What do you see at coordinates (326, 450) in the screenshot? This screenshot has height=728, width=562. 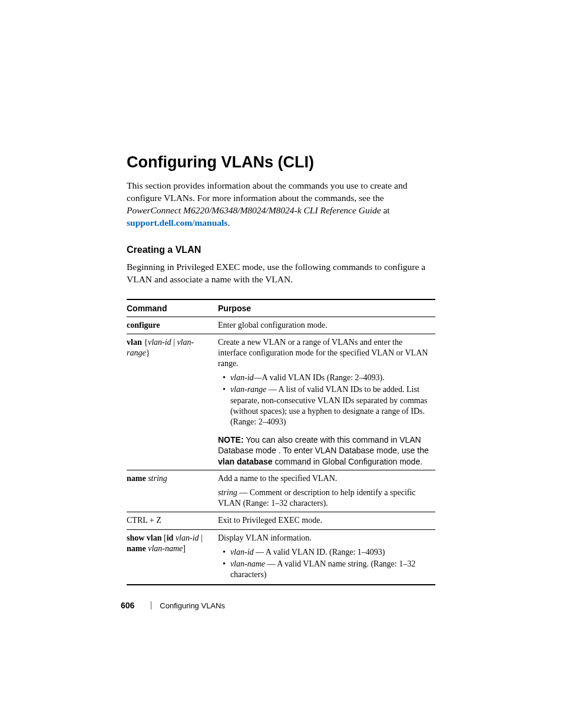 I see `note-cell: NOTE: You can also create with this comm…` at bounding box center [326, 450].